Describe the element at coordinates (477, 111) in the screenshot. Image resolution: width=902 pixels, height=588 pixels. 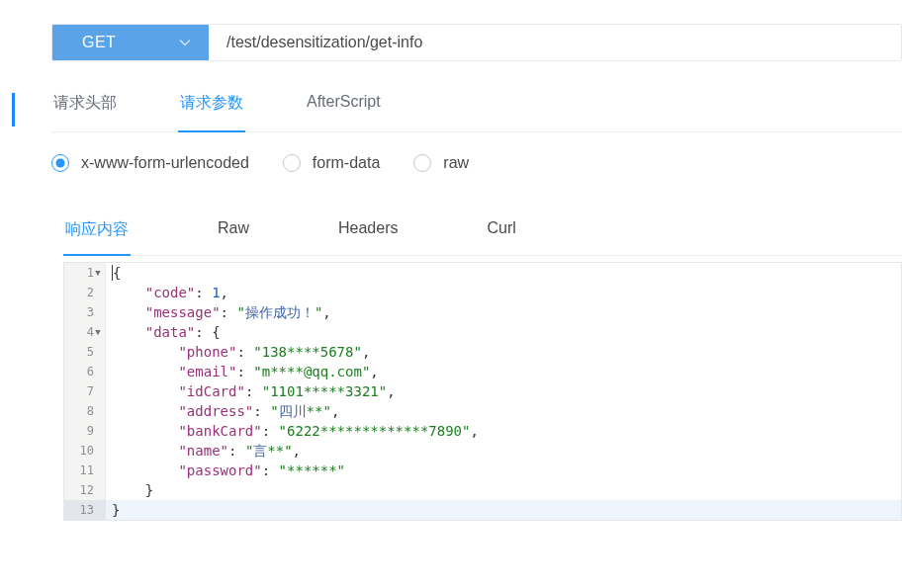
I see `request-tabs: 请求头部请求参数AfterScript` at that location.